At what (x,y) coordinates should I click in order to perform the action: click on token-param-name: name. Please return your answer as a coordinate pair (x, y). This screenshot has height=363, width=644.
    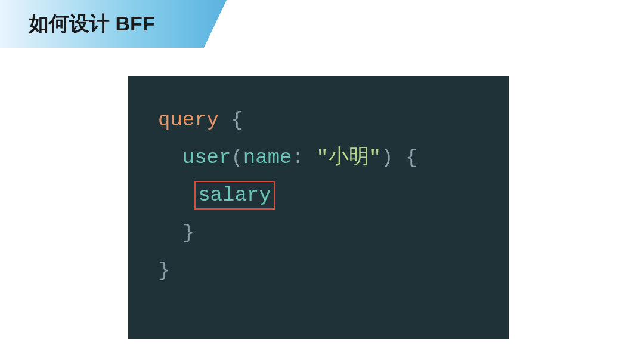
    Looking at the image, I should click on (268, 158).